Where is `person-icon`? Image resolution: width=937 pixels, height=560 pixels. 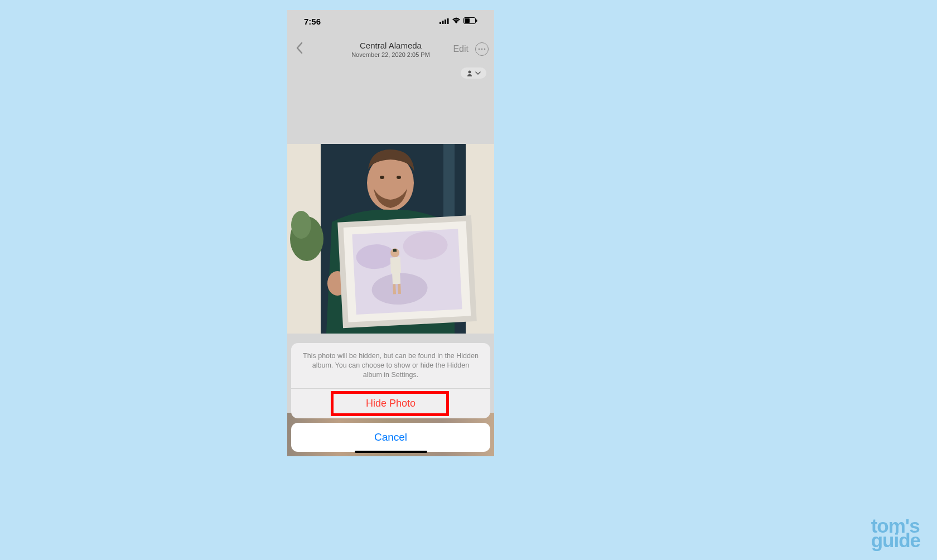
person-icon is located at coordinates (470, 73).